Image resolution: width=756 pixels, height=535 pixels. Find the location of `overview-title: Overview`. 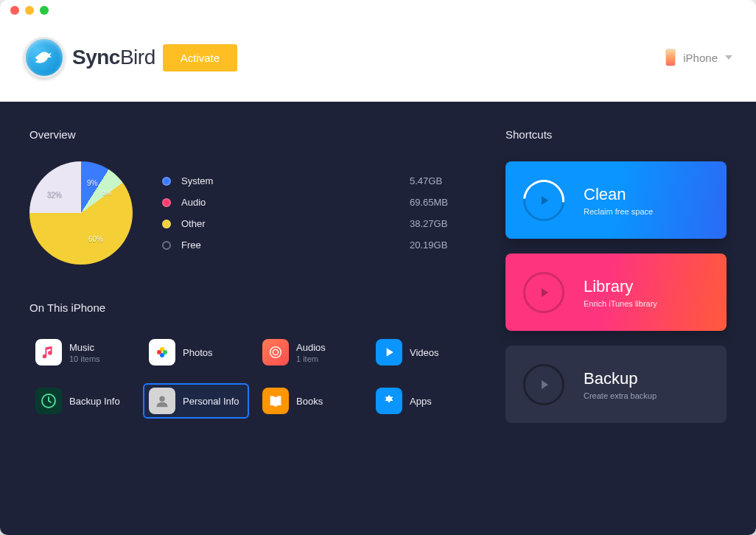

overview-title: Overview is located at coordinates (253, 134).